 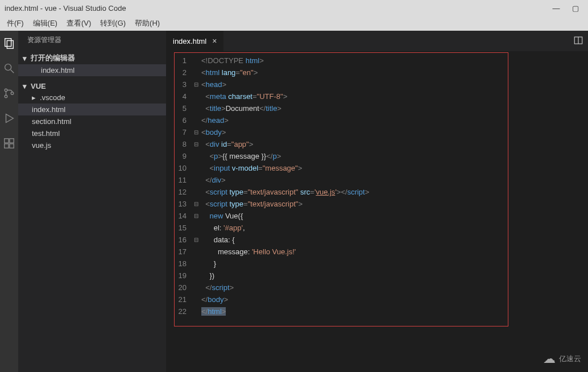 I want to click on watermark: ☁ 亿速云, so click(x=562, y=359).